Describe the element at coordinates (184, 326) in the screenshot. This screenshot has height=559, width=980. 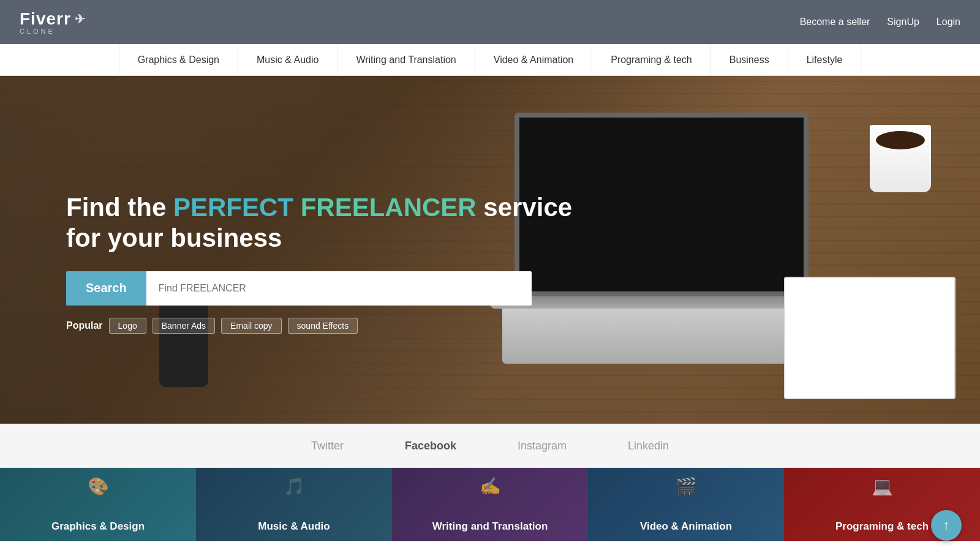
I see `popular-tag-banner-ads: Banner Ads` at that location.